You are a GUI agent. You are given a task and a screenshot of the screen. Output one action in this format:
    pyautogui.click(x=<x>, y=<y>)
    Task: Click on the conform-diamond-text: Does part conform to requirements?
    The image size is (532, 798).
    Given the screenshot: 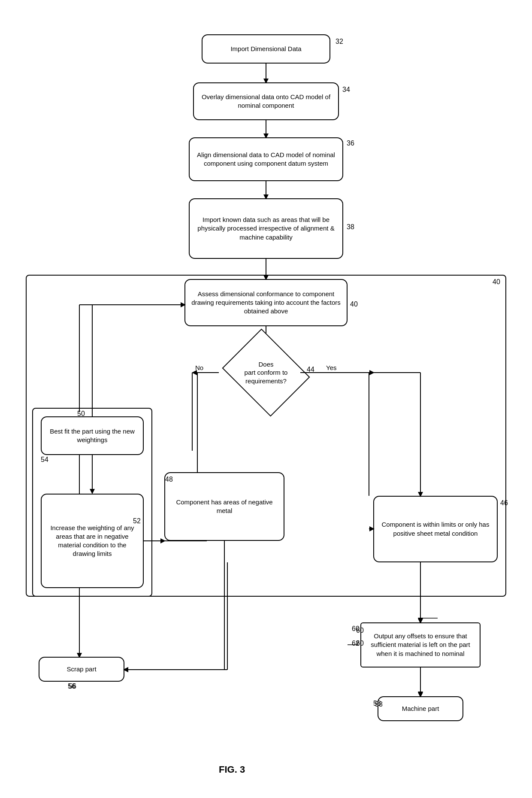 What is the action you would take?
    pyautogui.click(x=266, y=373)
    